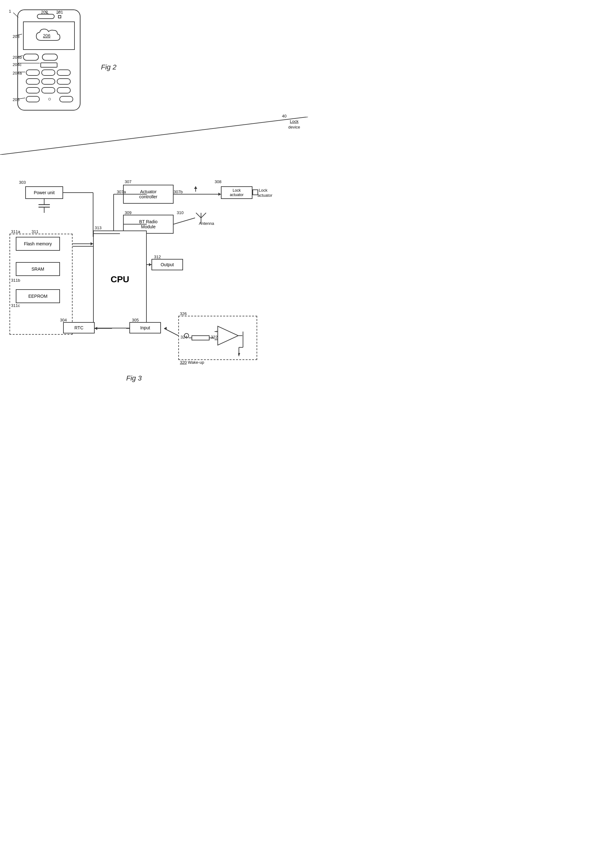  What do you see at coordinates (60, 12) in the screenshot?
I see `label-201: 201` at bounding box center [60, 12].